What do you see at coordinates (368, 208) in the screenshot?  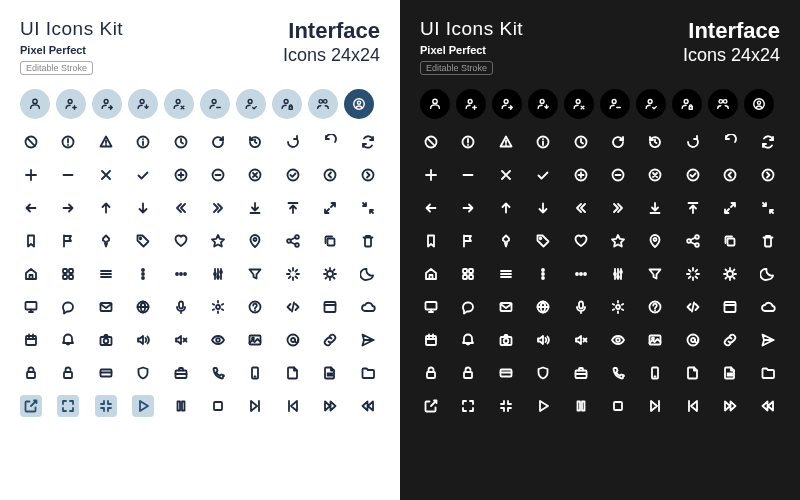 I see `collapse-icon` at bounding box center [368, 208].